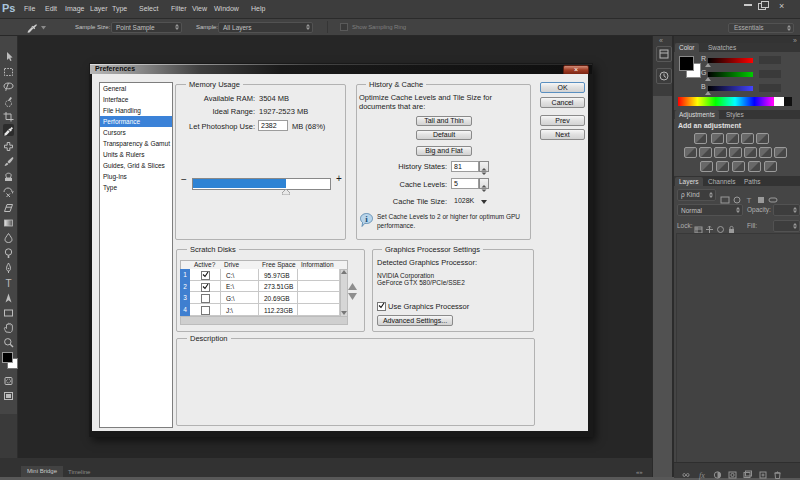 The image size is (800, 480). Describe the element at coordinates (702, 476) in the screenshot. I see `svg-text: fx` at that location.